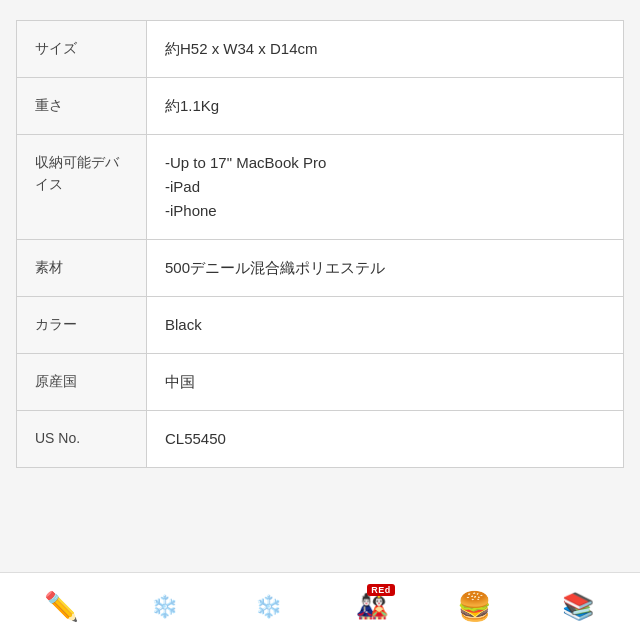 This screenshot has width=640, height=640. What do you see at coordinates (386, 326) in the screenshot?
I see `row-value: Black` at bounding box center [386, 326].